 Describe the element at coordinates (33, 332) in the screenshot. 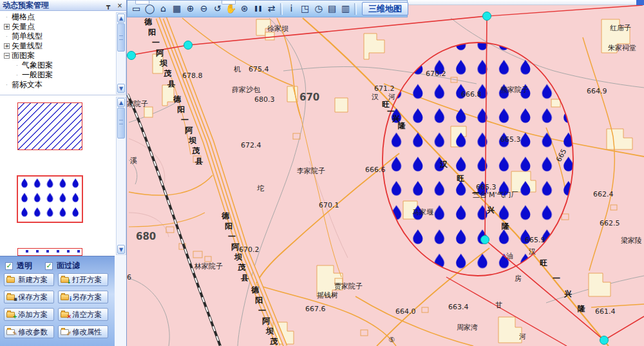

I see `plan-button-label: 修改参数` at that location.